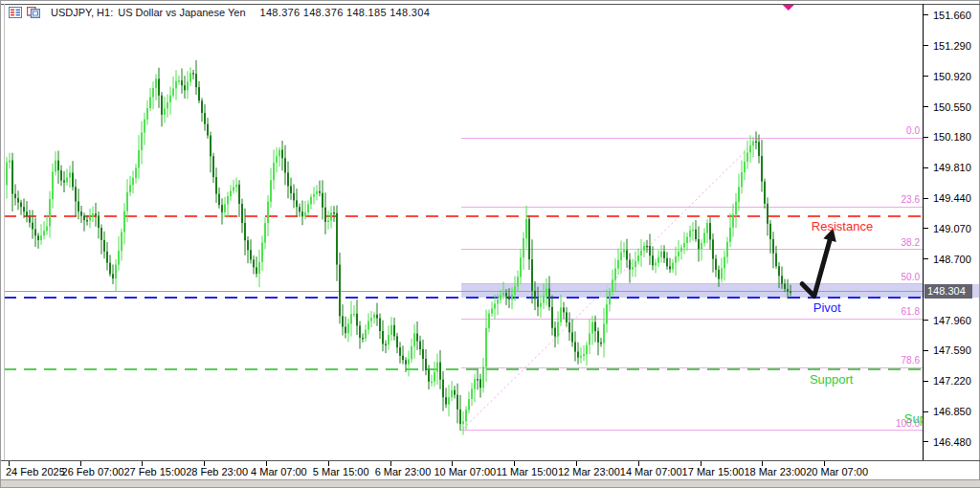 This screenshot has height=488, width=980. Describe the element at coordinates (404, 472) in the screenshot. I see `time-tick-label: 6 Mar 23:00` at that location.